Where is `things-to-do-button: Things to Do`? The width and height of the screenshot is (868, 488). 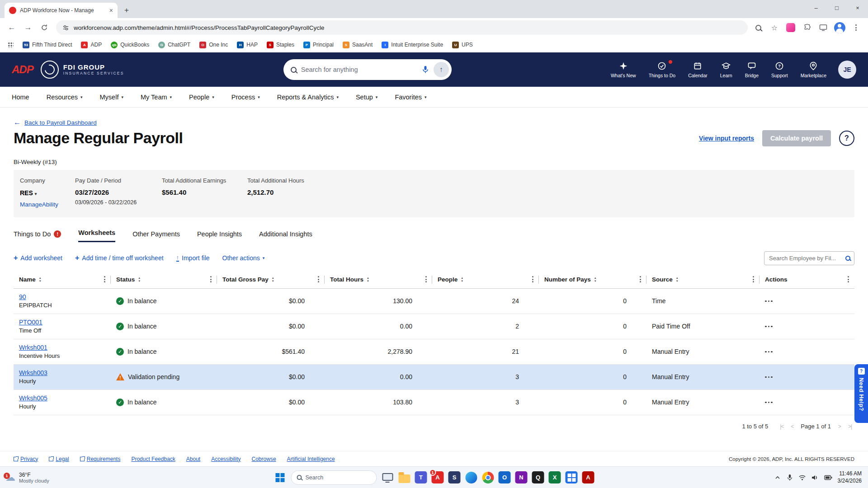 things-to-do-button: Things to Do is located at coordinates (662, 70).